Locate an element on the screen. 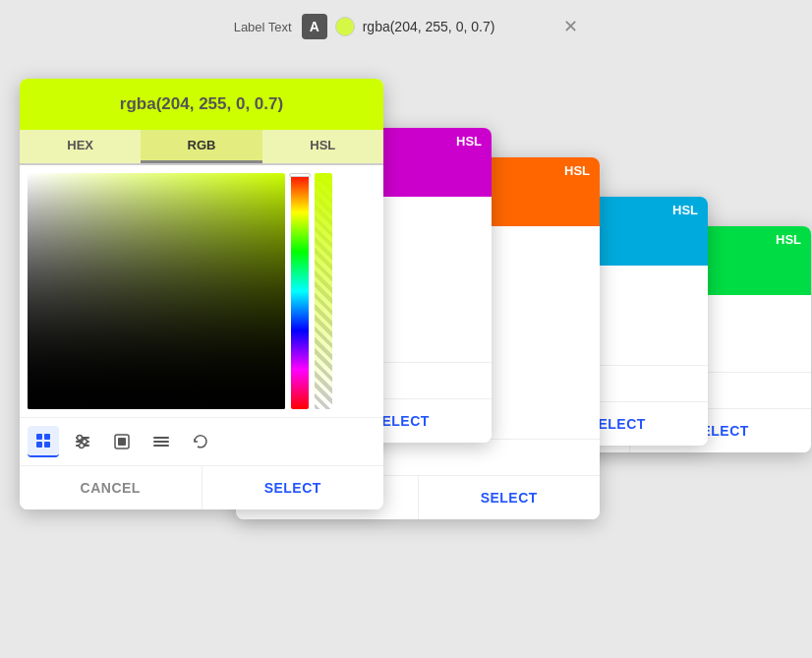 Image resolution: width=812 pixels, height=658 pixels. tab-row: HEX RGB HSL is located at coordinates (202, 148).